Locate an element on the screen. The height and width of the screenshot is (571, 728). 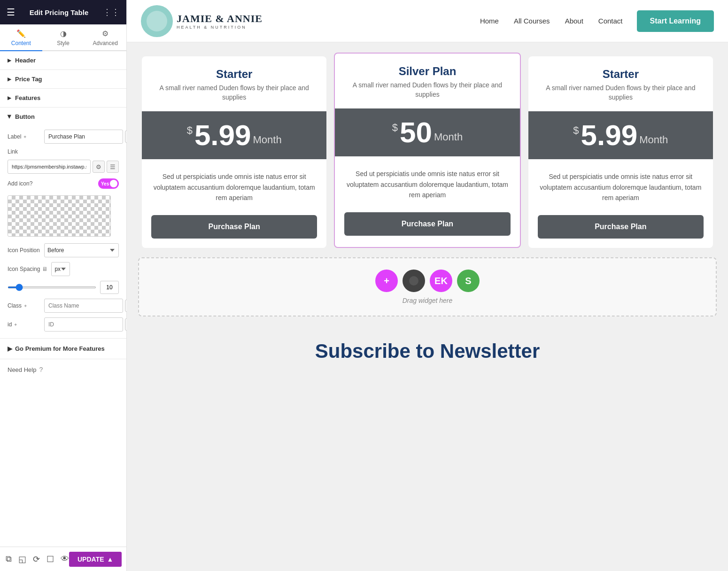
id-input is located at coordinates (84, 324).